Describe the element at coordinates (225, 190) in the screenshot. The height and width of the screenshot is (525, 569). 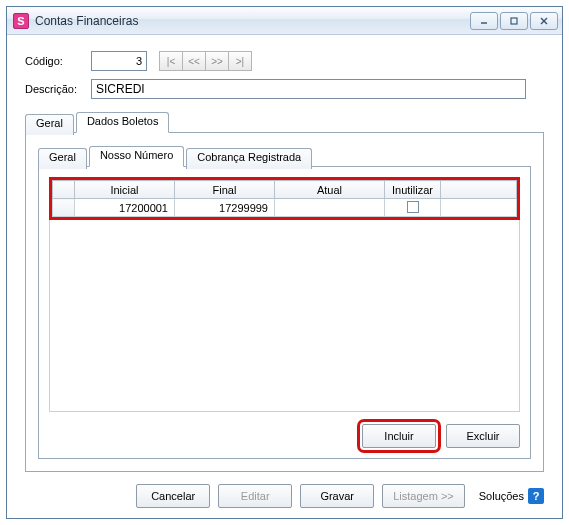
I see `col-header-final: Final` at that location.